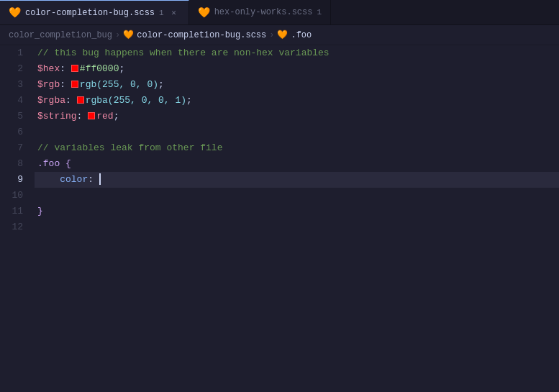  I want to click on line-num-12: 12, so click(16, 227).